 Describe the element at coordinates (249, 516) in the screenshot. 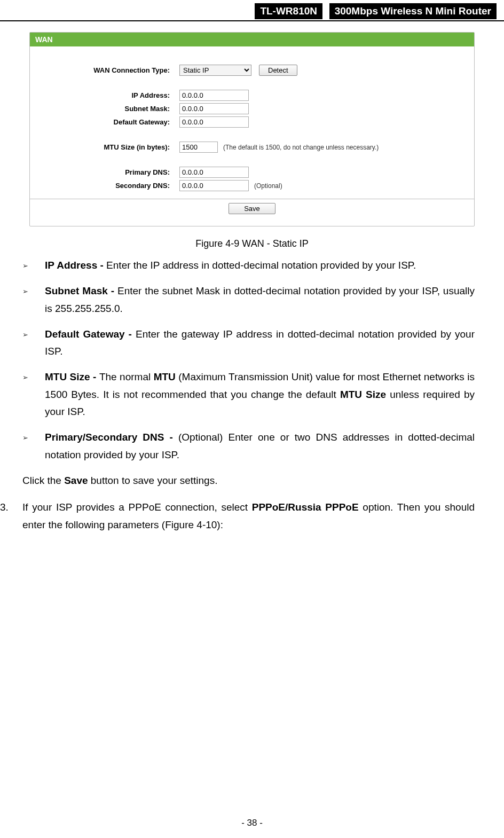

I see `item-3-text: If your ISP provides a PPPoE connection,…` at that location.